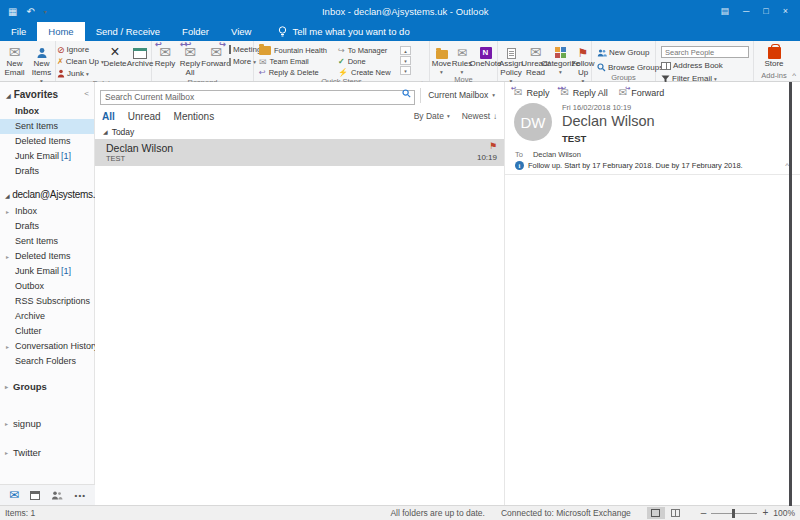  I want to click on quick-step-create-new: ⚡Create New, so click(368, 72).